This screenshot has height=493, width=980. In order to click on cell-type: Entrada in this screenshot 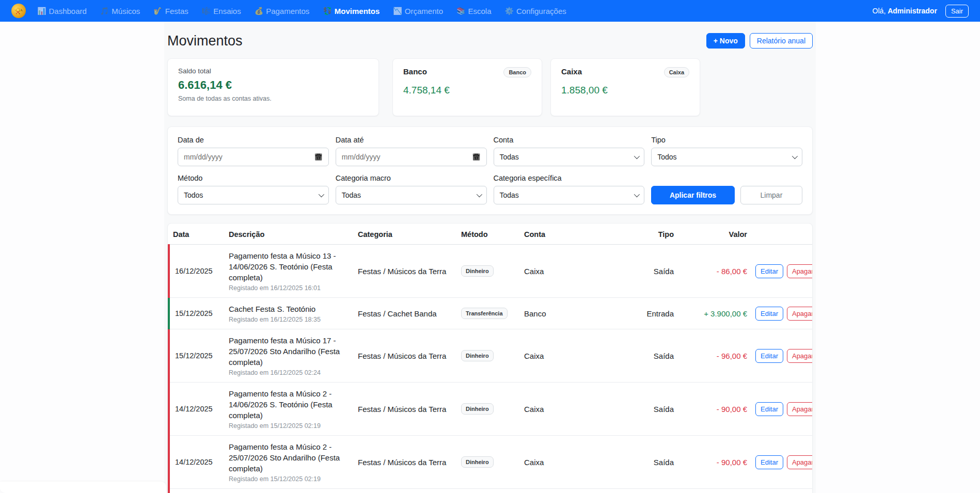, I will do `click(645, 314)`.